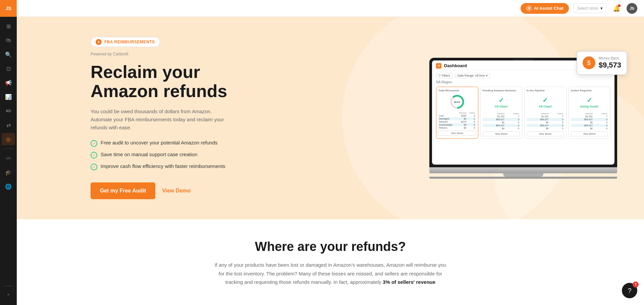 The height and width of the screenshot is (305, 644). I want to click on card-total-recovered: Total Recovered $9,573, so click(457, 113).